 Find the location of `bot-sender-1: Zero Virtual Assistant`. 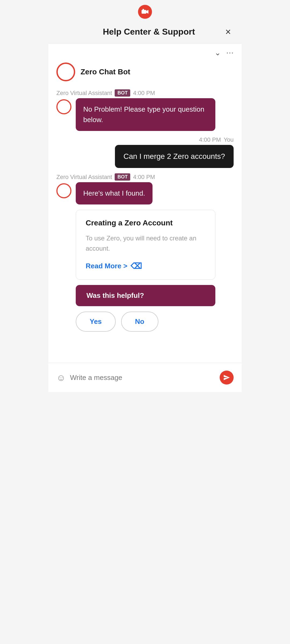

bot-sender-1: Zero Virtual Assistant is located at coordinates (84, 93).